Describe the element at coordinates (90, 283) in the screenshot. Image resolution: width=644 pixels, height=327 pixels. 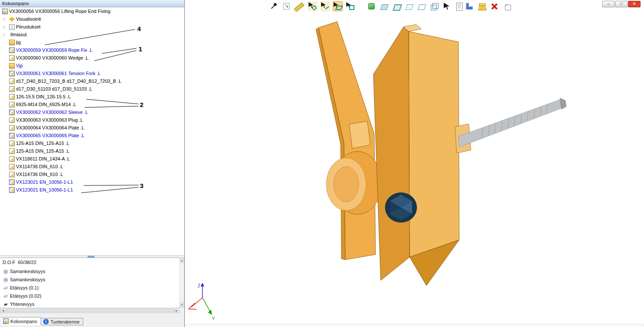
I see `constraints-panel: D.O.F 60/38/22 Samankeskisyys Samankeski…` at that location.